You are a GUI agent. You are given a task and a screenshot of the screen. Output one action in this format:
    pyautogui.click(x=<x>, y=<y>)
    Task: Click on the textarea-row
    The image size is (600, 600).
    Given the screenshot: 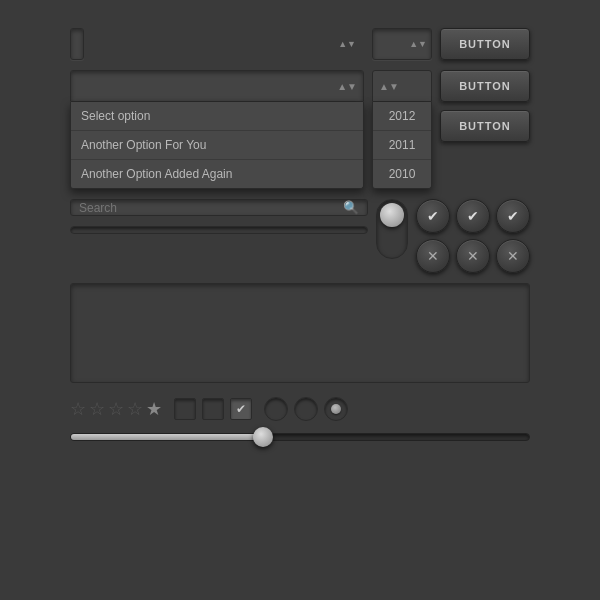 What is the action you would take?
    pyautogui.click(x=300, y=333)
    